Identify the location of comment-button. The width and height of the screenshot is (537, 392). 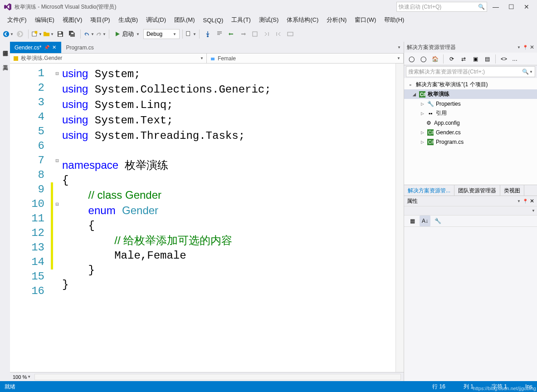
(220, 34).